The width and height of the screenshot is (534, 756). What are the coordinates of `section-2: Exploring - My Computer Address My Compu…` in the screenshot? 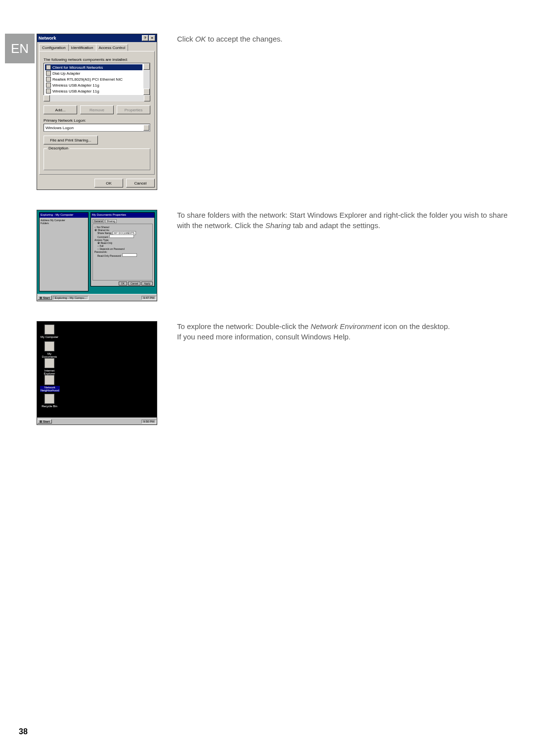 It's located at (275, 255).